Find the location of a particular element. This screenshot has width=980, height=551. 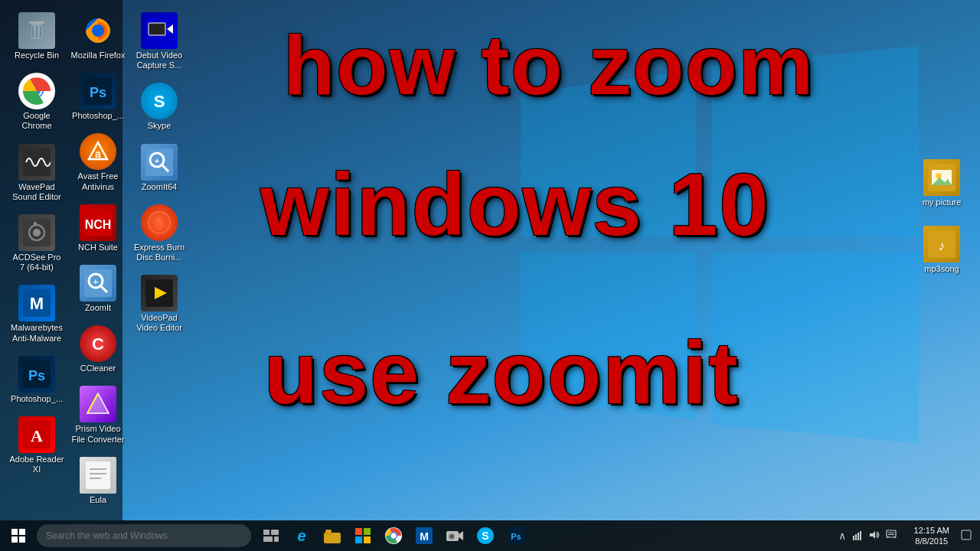

desktop-icon-zoomit64: + ZoomIt64 is located at coordinates (159, 168).